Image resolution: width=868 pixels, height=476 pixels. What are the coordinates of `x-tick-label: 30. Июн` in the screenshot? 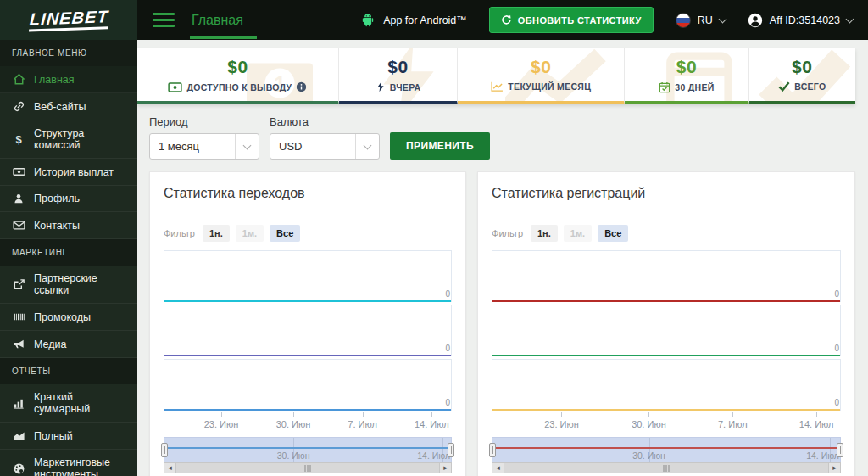 It's located at (293, 424).